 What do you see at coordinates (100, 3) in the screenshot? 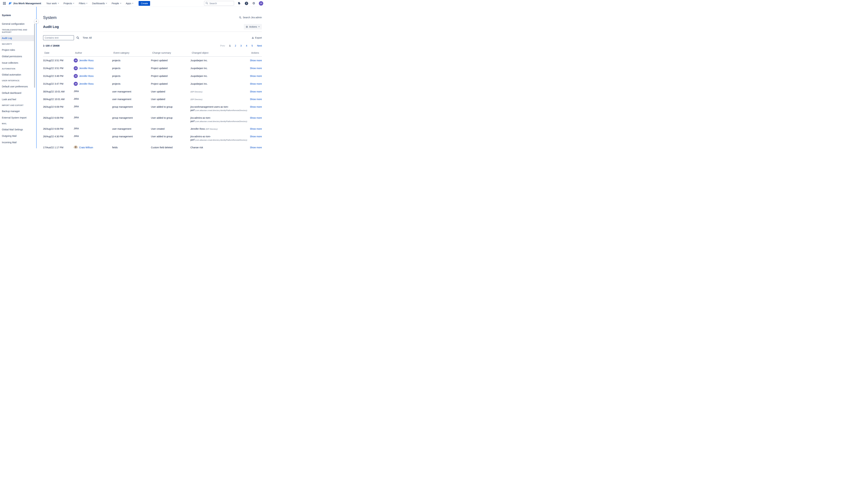
I see `nav-item-dashboards: Dashboards` at bounding box center [100, 3].